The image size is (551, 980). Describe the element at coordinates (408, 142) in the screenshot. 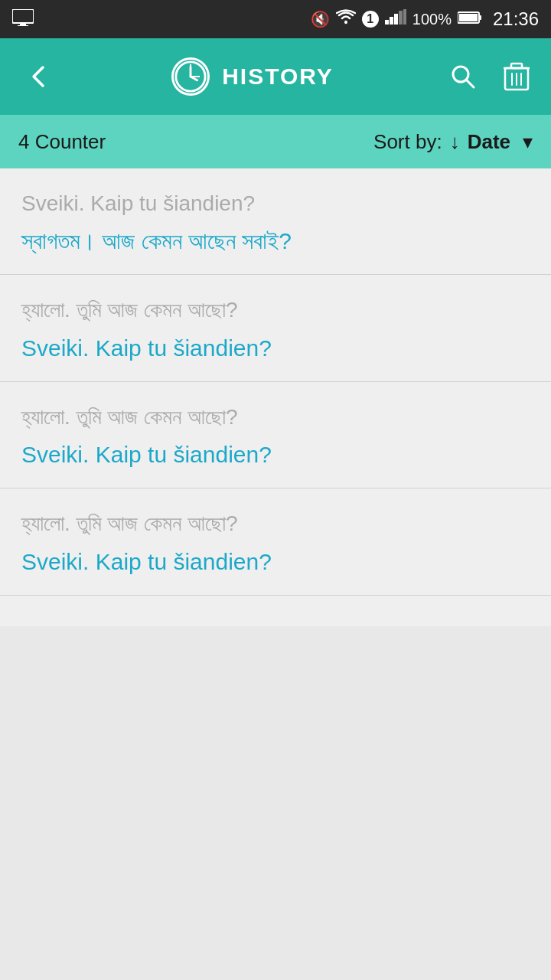

I see `sort-by-label: Sort by:` at that location.